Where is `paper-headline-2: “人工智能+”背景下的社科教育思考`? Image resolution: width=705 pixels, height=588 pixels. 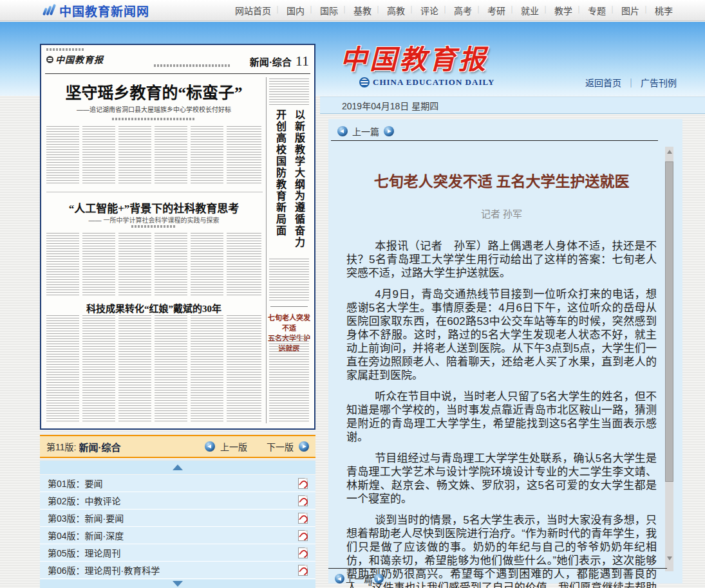
paper-headline-2: “人工智能+”背景下的社科教育思考 is located at coordinates (154, 207).